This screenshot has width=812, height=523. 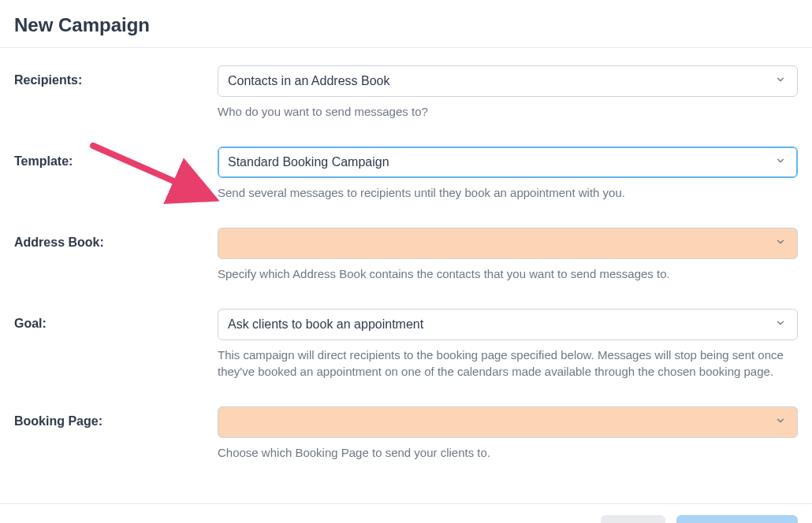 What do you see at coordinates (508, 422) in the screenshot?
I see `booking-page-select` at bounding box center [508, 422].